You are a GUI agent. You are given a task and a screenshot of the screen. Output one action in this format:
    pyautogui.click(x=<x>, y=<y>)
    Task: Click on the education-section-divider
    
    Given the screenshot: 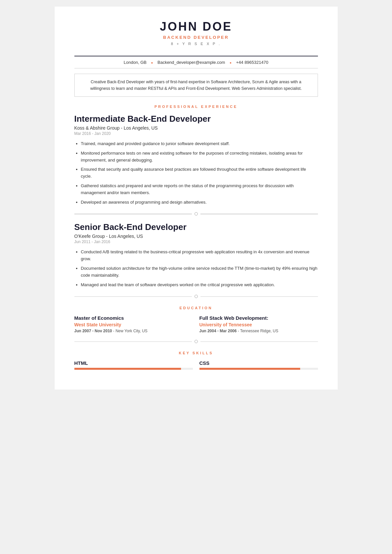 What is the action you would take?
    pyautogui.click(x=196, y=296)
    